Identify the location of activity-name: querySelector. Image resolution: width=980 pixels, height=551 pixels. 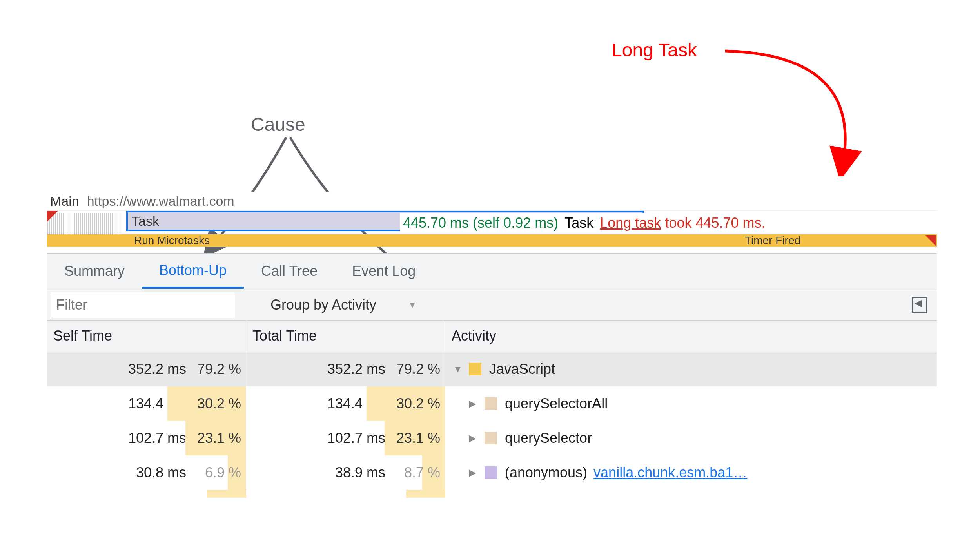
(548, 438).